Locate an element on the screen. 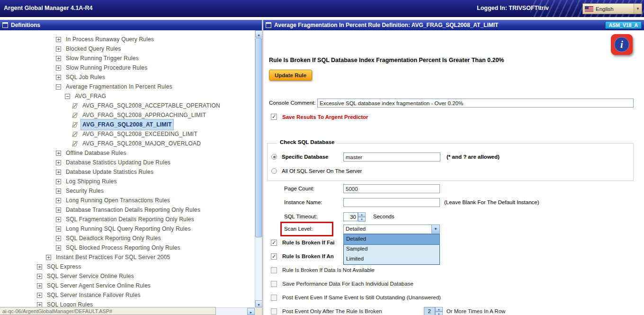 This screenshot has width=644, height=315. tree-item: +Long Running SQL Query Reporting Only R… is located at coordinates (127, 229).